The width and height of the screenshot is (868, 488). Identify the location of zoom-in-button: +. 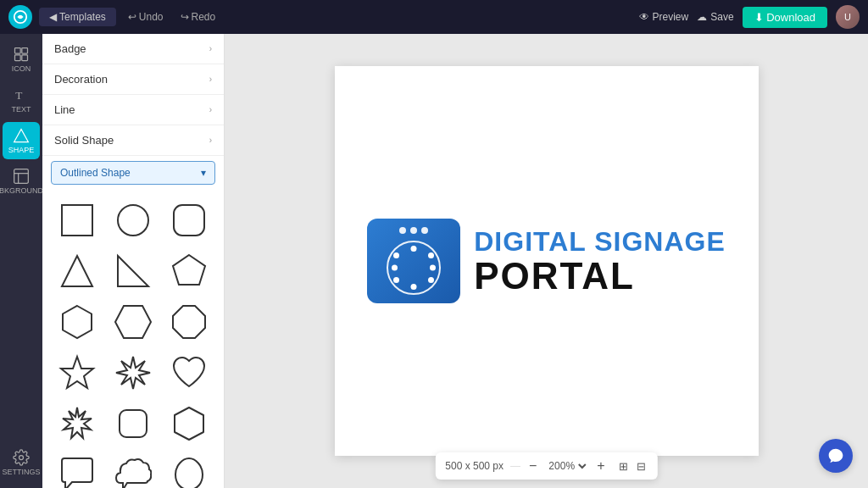
(600, 466).